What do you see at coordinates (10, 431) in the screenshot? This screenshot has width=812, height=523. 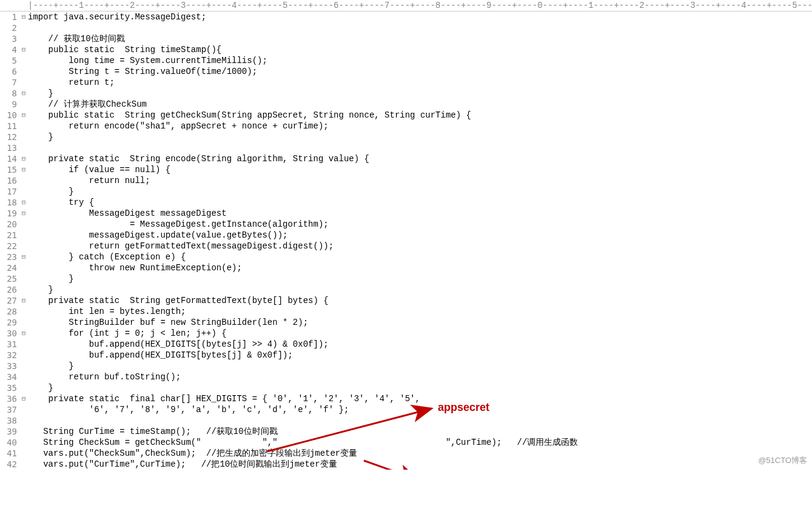 I see `line-number: 39` at bounding box center [10, 431].